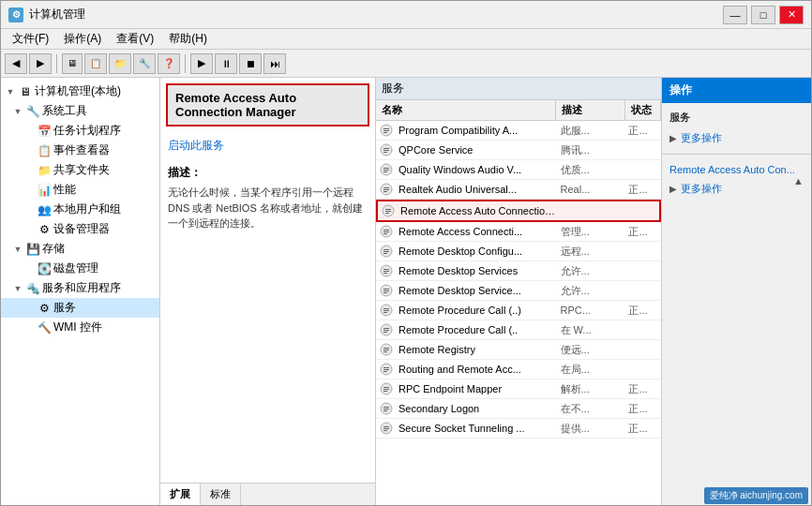  I want to click on tab-extend: 扩展, so click(180, 495).